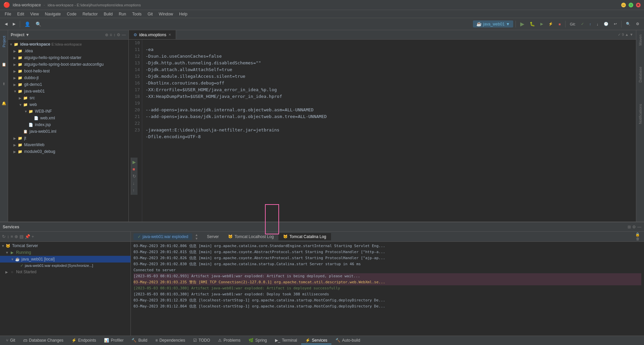 The width and height of the screenshot is (644, 345). What do you see at coordinates (590, 24) in the screenshot?
I see `git-push: ↑` at bounding box center [590, 24].